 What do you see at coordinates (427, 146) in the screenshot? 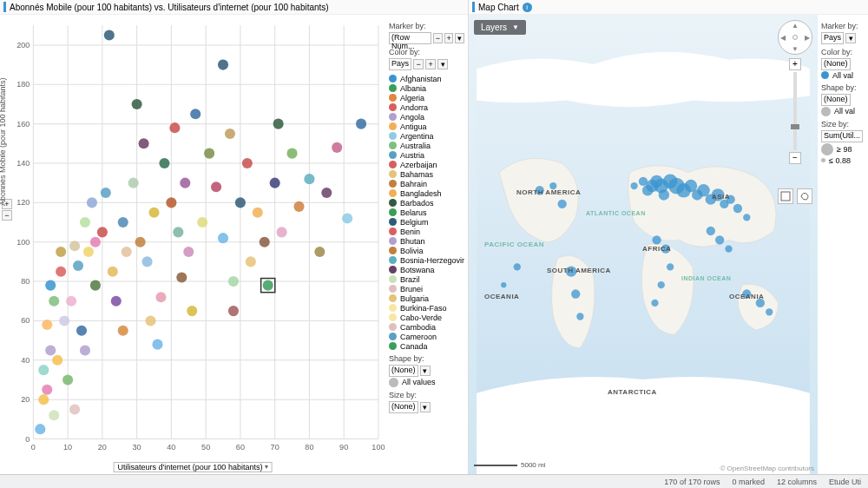
I see `legend-item: Australia` at bounding box center [427, 146].